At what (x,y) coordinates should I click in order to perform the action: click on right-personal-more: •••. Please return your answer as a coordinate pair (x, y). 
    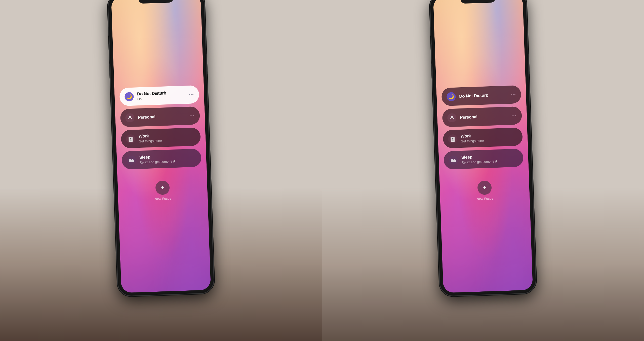
    Looking at the image, I should click on (514, 116).